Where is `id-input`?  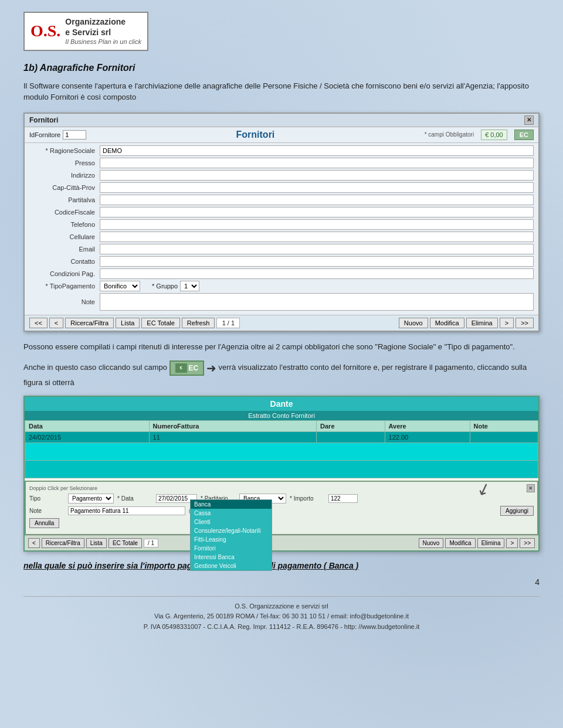 id-input is located at coordinates (74, 135).